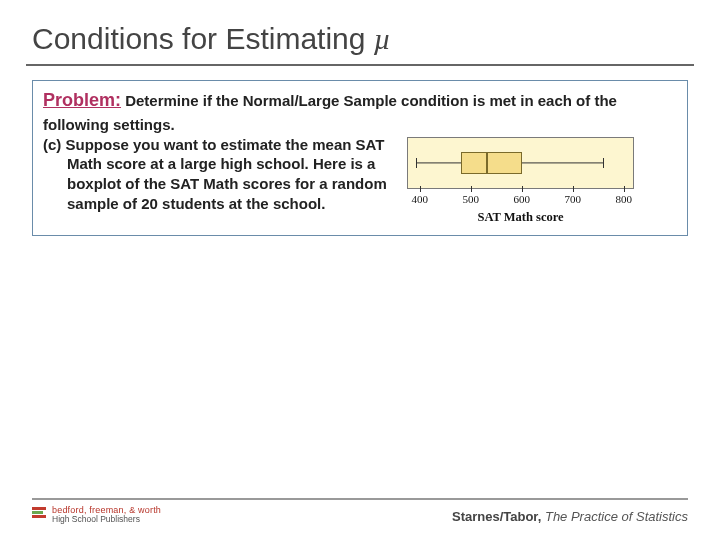  I want to click on problem-lead: Problem:, so click(82, 100).